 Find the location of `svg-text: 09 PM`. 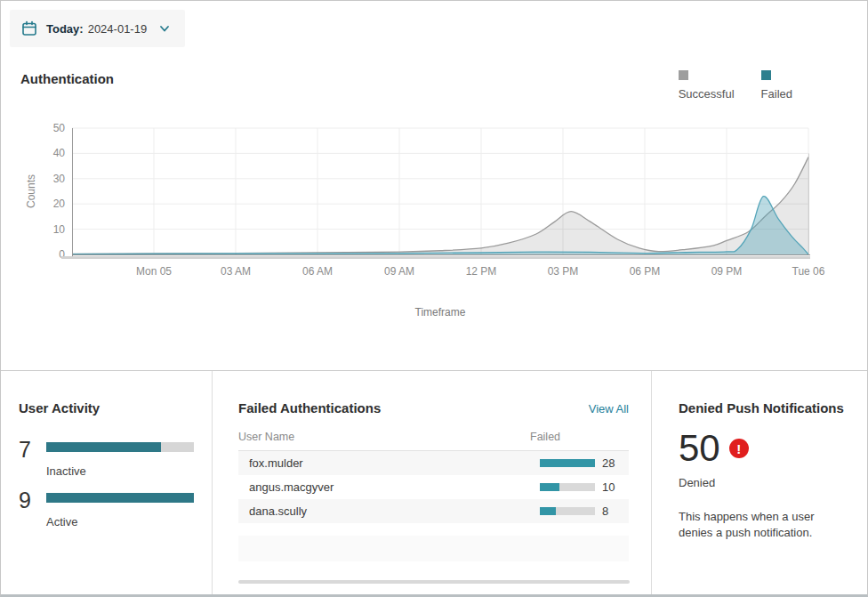

svg-text: 09 PM is located at coordinates (727, 271).